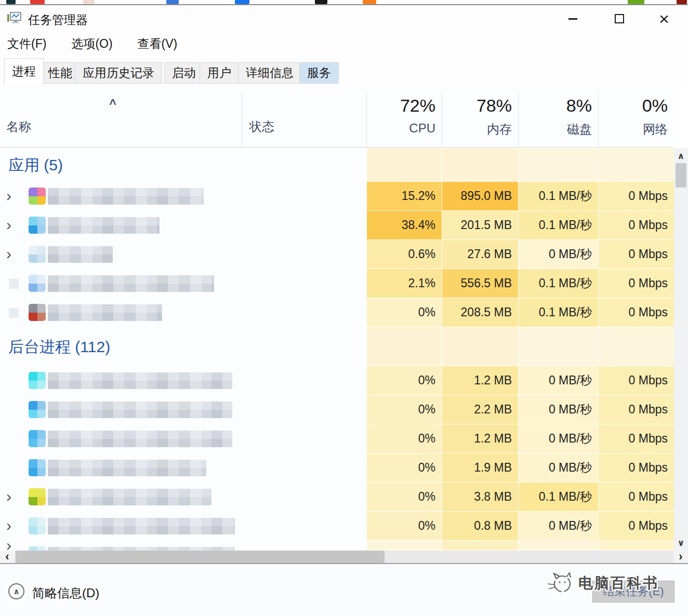  Describe the element at coordinates (480, 119) in the screenshot. I see `column-header-memory: 78% 内存` at that location.